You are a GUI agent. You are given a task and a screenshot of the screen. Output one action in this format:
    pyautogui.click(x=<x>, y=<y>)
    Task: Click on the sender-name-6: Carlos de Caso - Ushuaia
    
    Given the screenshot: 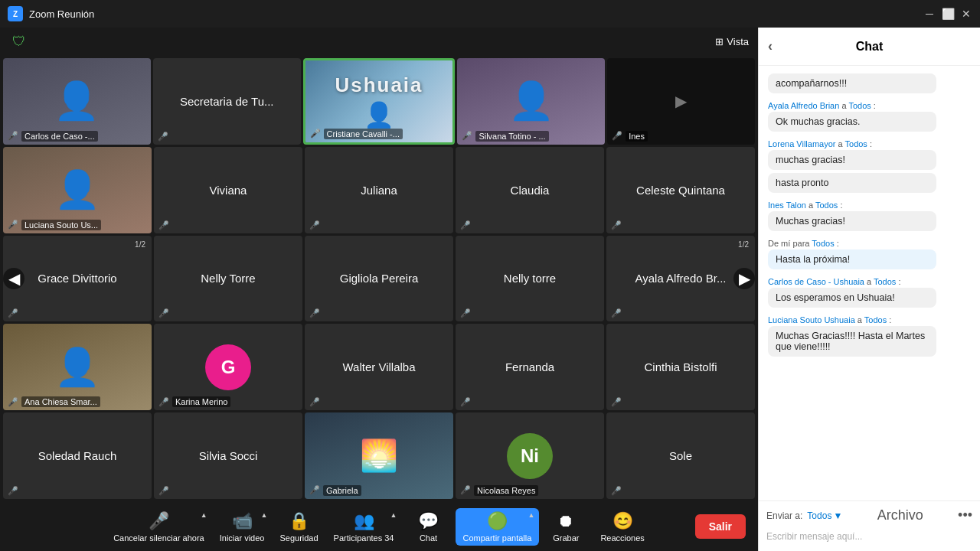 What is the action you would take?
    pyautogui.click(x=816, y=282)
    